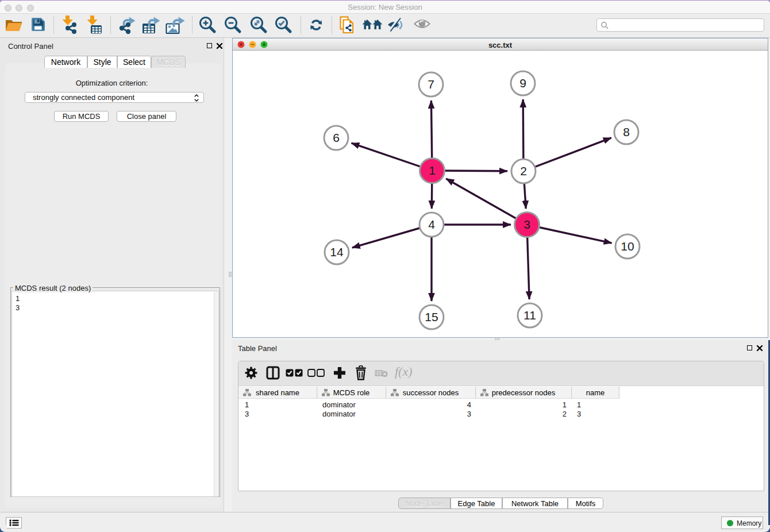 This screenshot has width=770, height=532. What do you see at coordinates (431, 317) in the screenshot?
I see `svg-text: 15` at bounding box center [431, 317].